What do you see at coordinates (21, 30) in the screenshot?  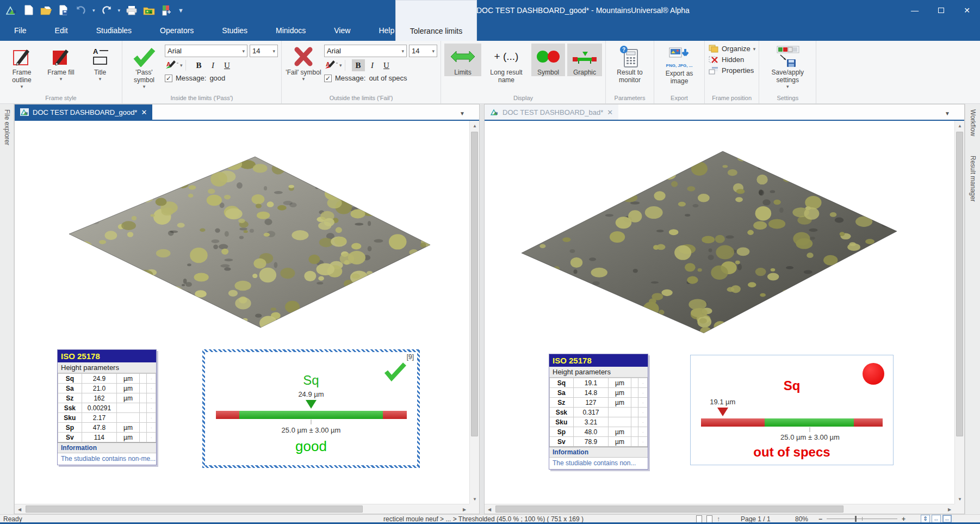 I see `menu-file: File` at bounding box center [21, 30].